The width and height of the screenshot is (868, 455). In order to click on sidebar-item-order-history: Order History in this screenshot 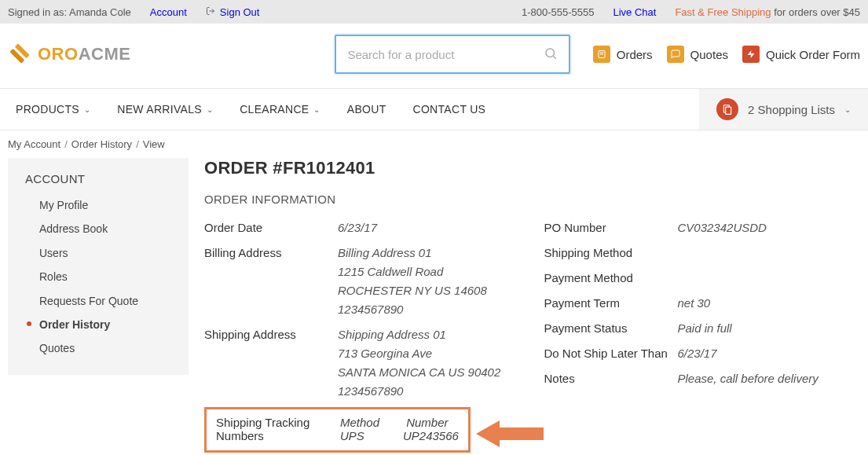, I will do `click(98, 325)`.